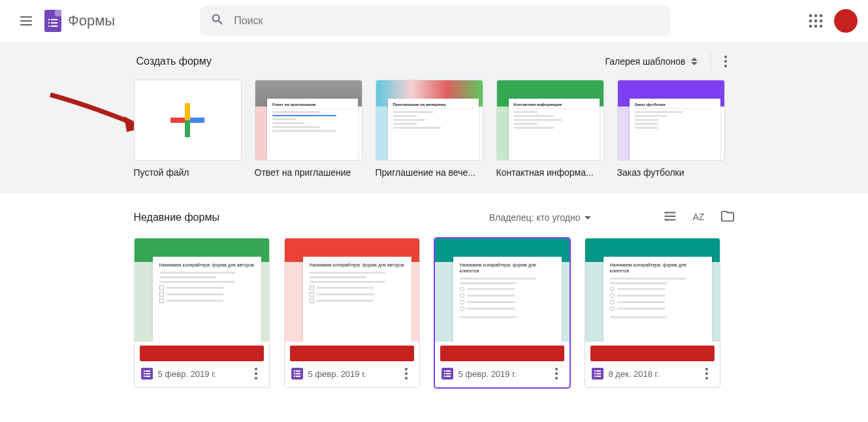 This screenshot has width=868, height=422. What do you see at coordinates (430, 172) in the screenshot?
I see `template-label: Приглашение на вече...` at bounding box center [430, 172].